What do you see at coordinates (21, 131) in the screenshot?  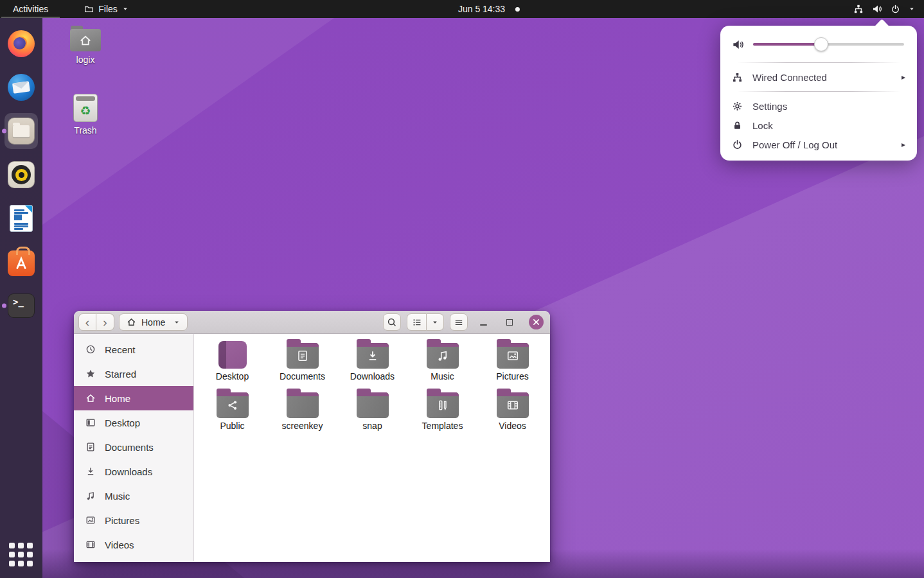 I see `dock-item-files` at bounding box center [21, 131].